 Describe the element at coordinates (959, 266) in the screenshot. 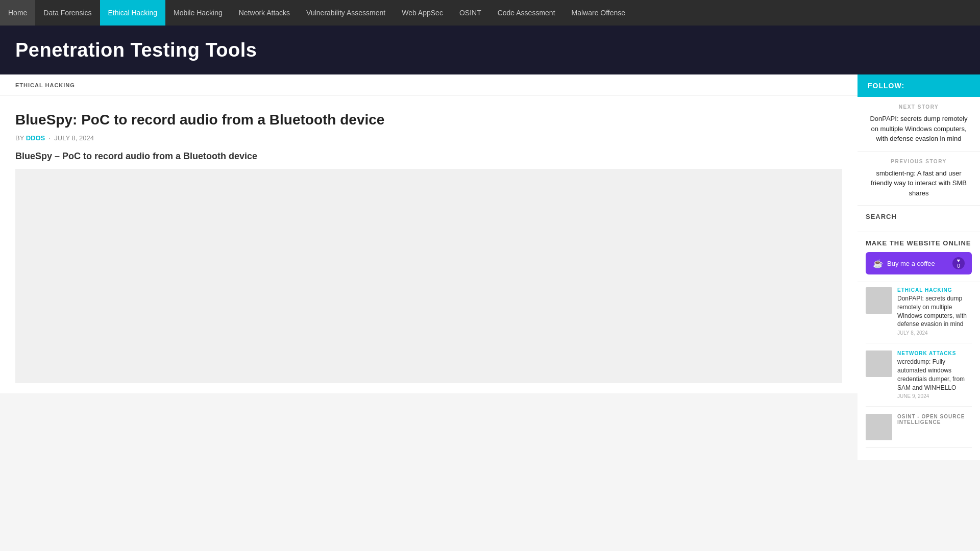

I see `coffee-count: 0` at that location.